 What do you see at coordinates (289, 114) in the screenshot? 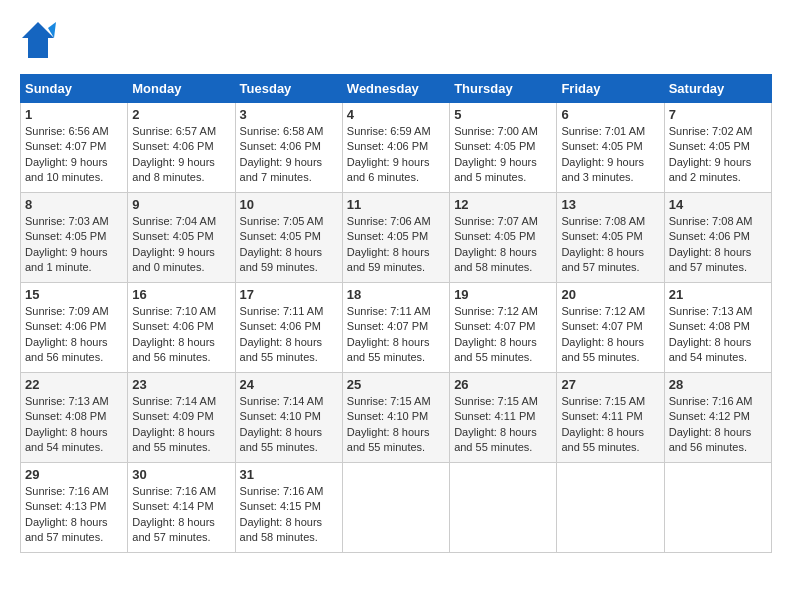
I see `day-number: 3` at bounding box center [289, 114].